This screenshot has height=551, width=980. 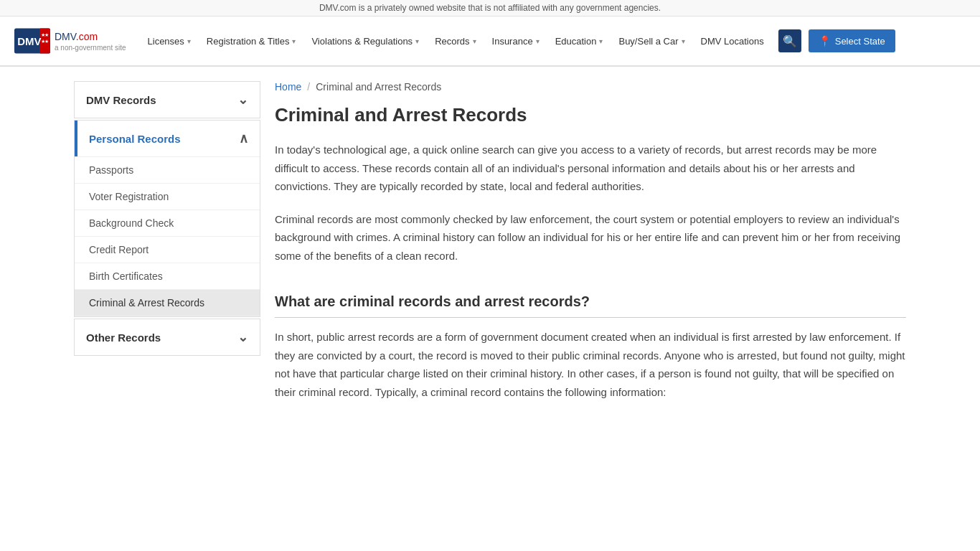 I want to click on svg-text: DMV, so click(x=29, y=42).